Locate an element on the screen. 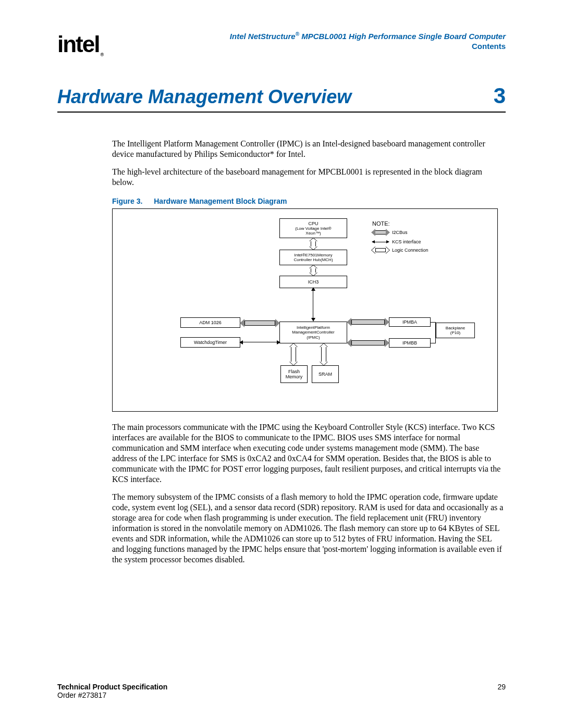 This screenshot has height=728, width=563. adm1026-block: ADM 1026 is located at coordinates (211, 323).